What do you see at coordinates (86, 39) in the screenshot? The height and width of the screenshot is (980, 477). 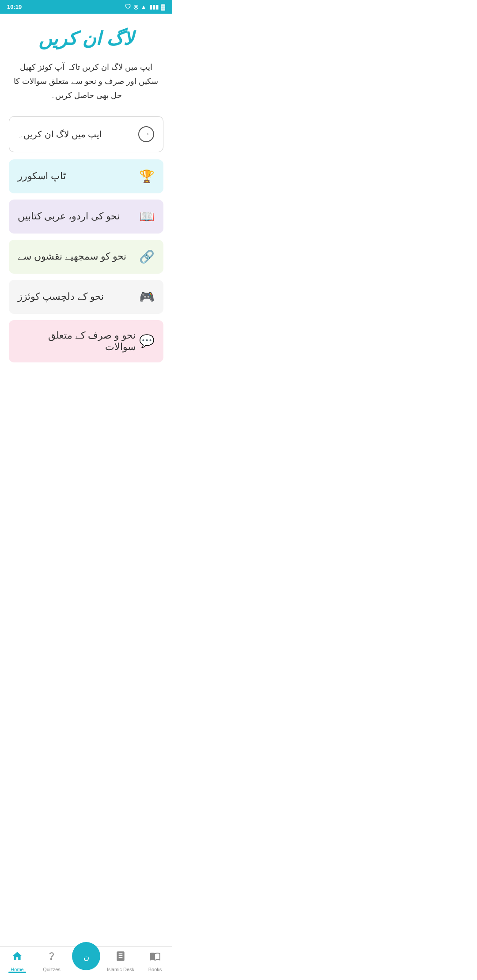 I see `page-title: لاگ ان کریں` at bounding box center [86, 39].